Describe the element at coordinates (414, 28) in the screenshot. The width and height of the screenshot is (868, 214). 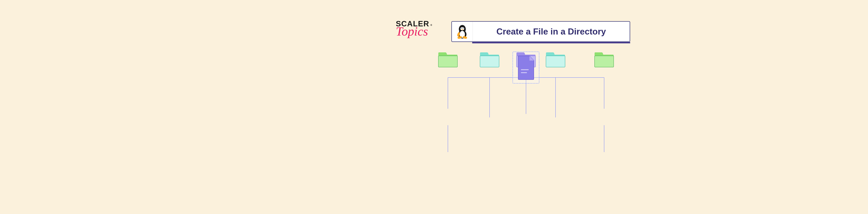
I see `scaler-topics-logo: SCALER+ Topics` at that location.